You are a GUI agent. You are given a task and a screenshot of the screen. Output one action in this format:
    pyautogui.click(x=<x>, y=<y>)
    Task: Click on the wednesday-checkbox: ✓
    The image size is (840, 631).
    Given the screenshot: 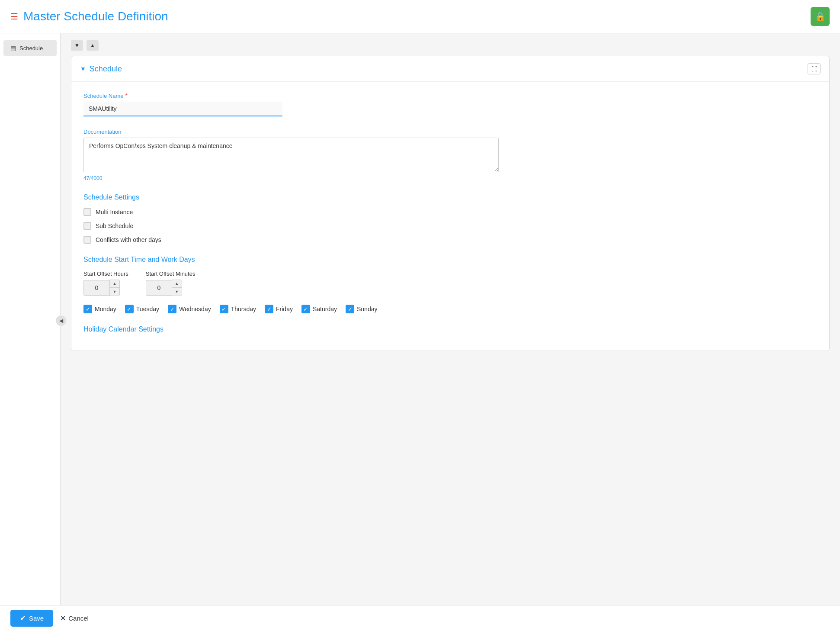 What is the action you would take?
    pyautogui.click(x=172, y=309)
    